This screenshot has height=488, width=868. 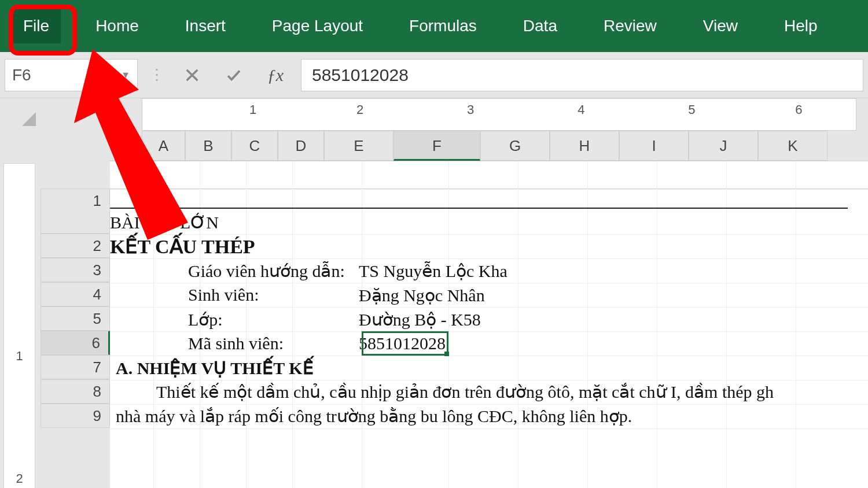 I want to click on vruler-tick: 2, so click(x=19, y=479).